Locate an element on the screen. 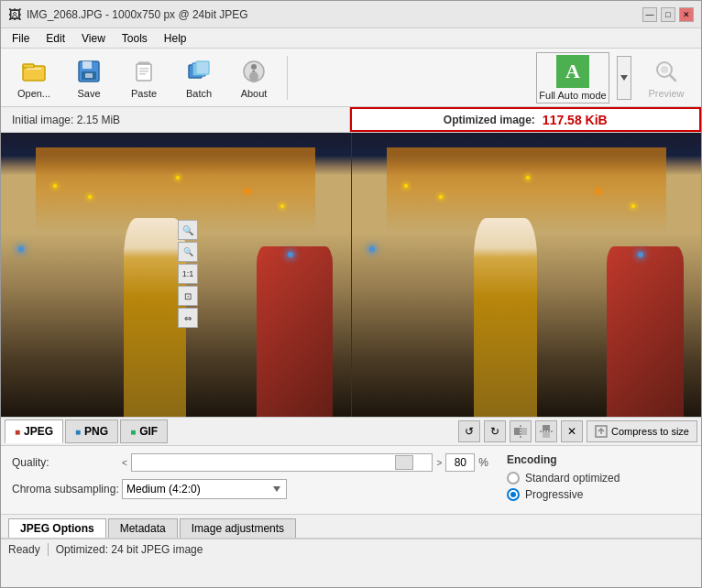 This screenshot has width=702, height=588. minimize-button: — is located at coordinates (650, 15).